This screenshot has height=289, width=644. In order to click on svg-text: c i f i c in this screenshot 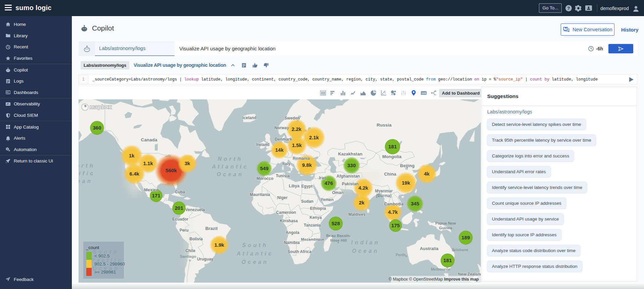, I will do `click(86, 173)`.